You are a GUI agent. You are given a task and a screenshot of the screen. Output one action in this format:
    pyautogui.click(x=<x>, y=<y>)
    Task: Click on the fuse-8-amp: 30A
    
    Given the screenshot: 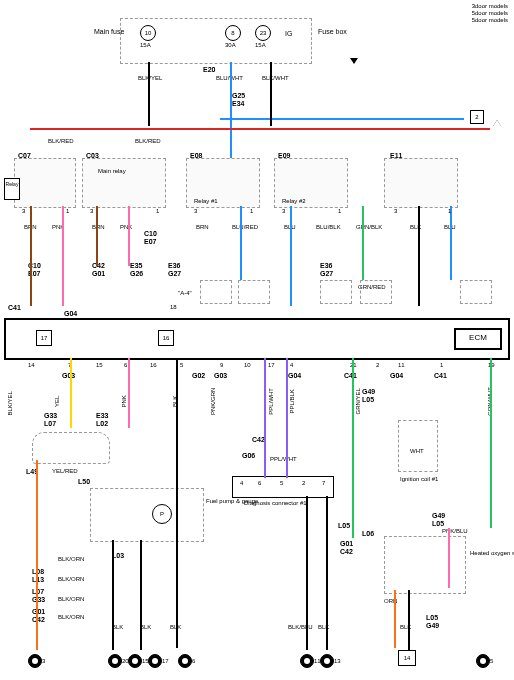 What is the action you would take?
    pyautogui.click(x=230, y=46)
    